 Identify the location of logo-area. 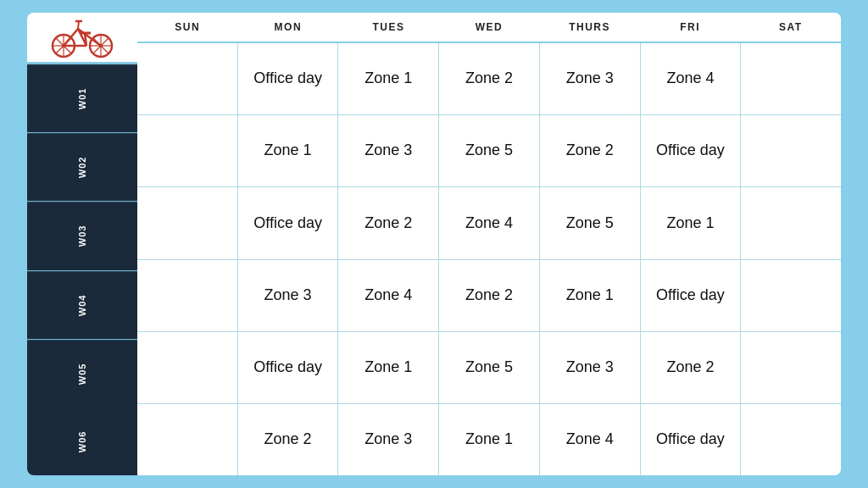
(82, 38).